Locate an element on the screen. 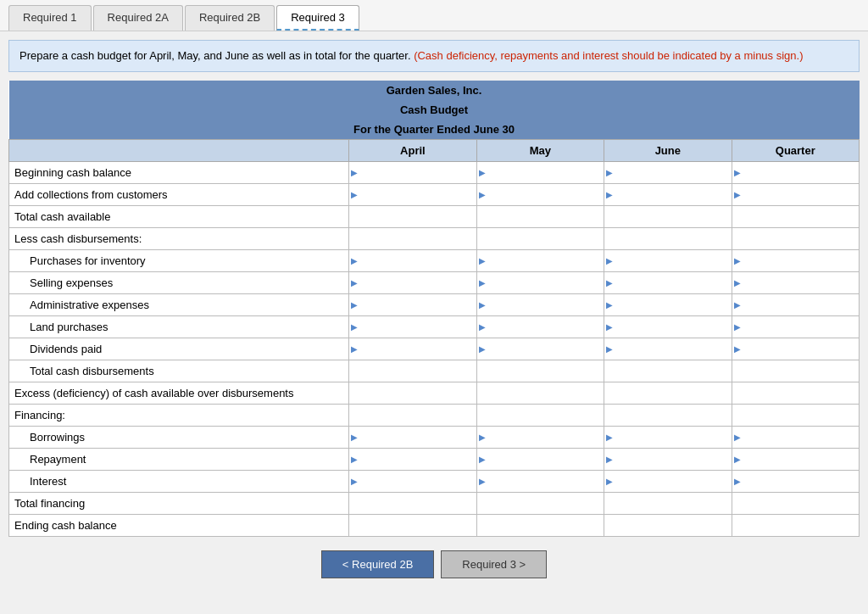 The width and height of the screenshot is (868, 614). col-quarter: Quarter is located at coordinates (795, 150).